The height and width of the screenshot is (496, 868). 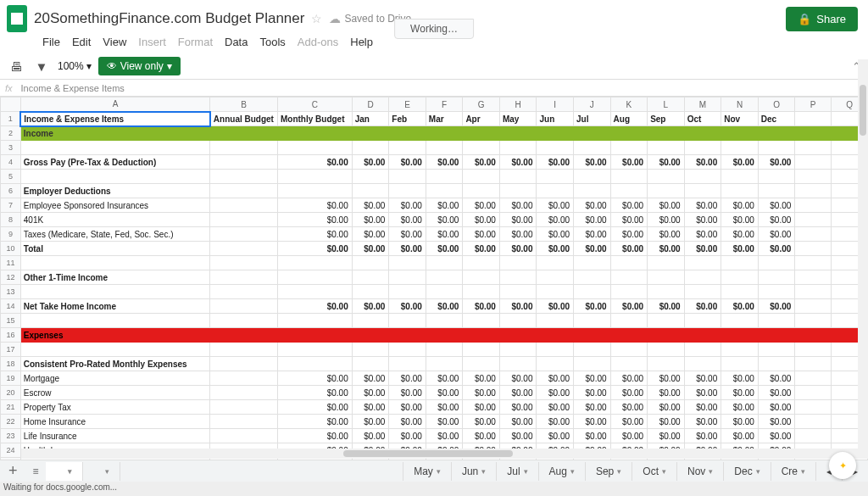 What do you see at coordinates (115, 278) in the screenshot?
I see `cell: Other 1-Time Income` at bounding box center [115, 278].